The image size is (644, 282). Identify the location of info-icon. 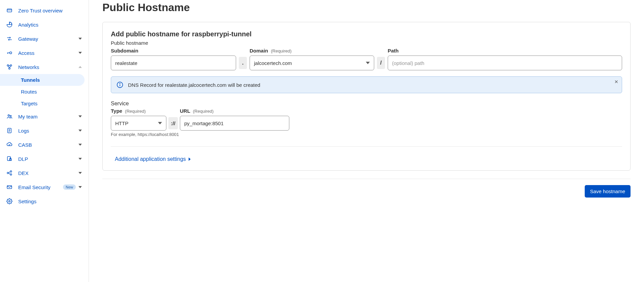
(120, 85).